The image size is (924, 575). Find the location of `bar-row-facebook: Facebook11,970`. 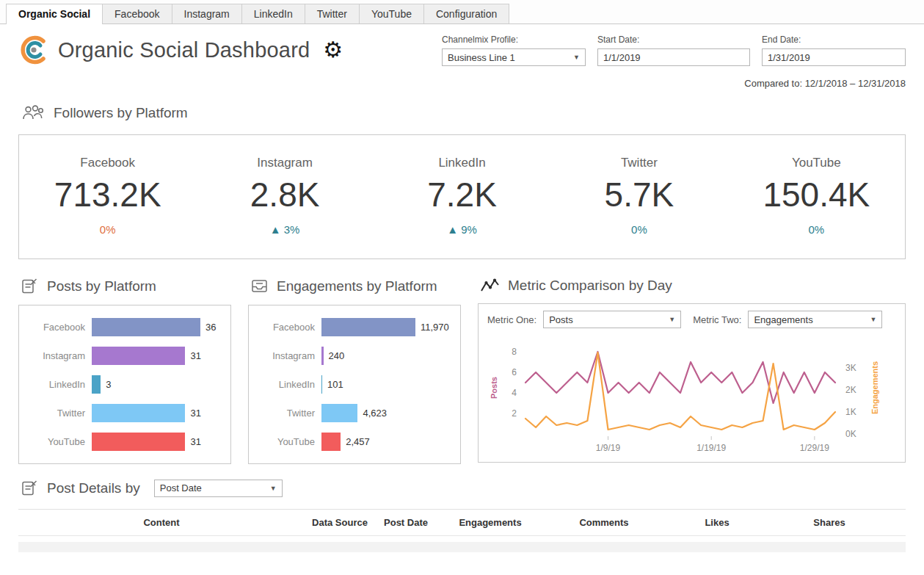

bar-row-facebook: Facebook11,970 is located at coordinates (354, 328).